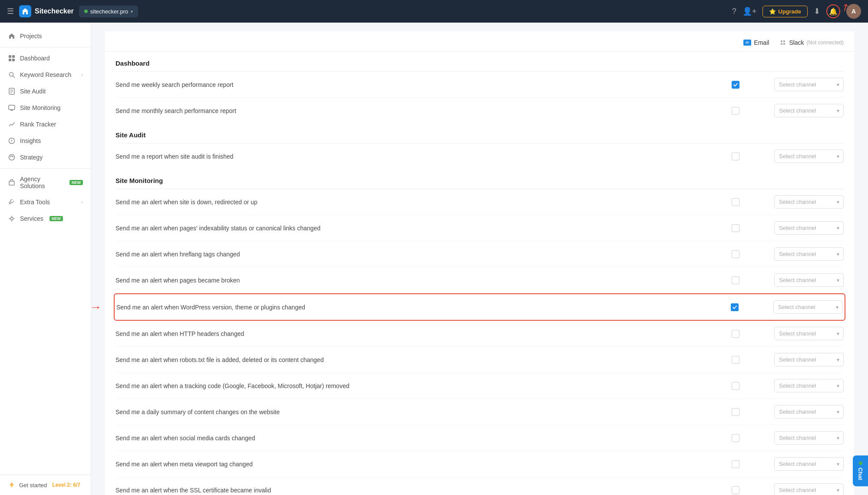 The height and width of the screenshot is (495, 868). Describe the element at coordinates (45, 47) in the screenshot. I see `sidebar-divider` at that location.